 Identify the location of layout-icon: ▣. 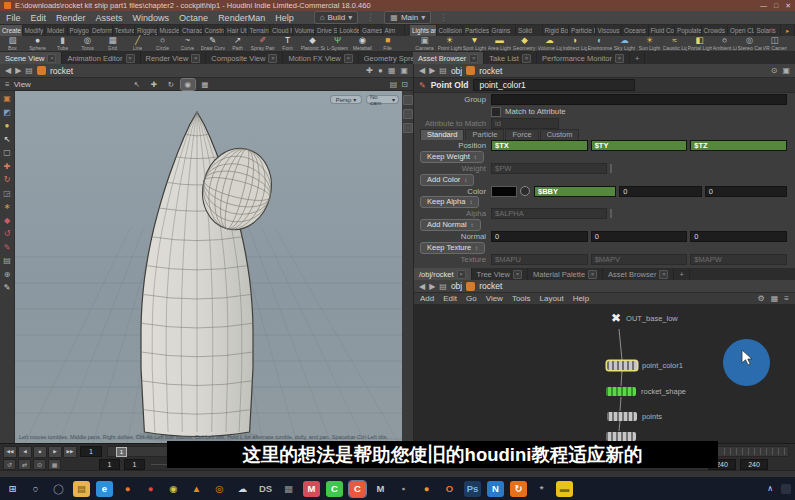
(786, 70).